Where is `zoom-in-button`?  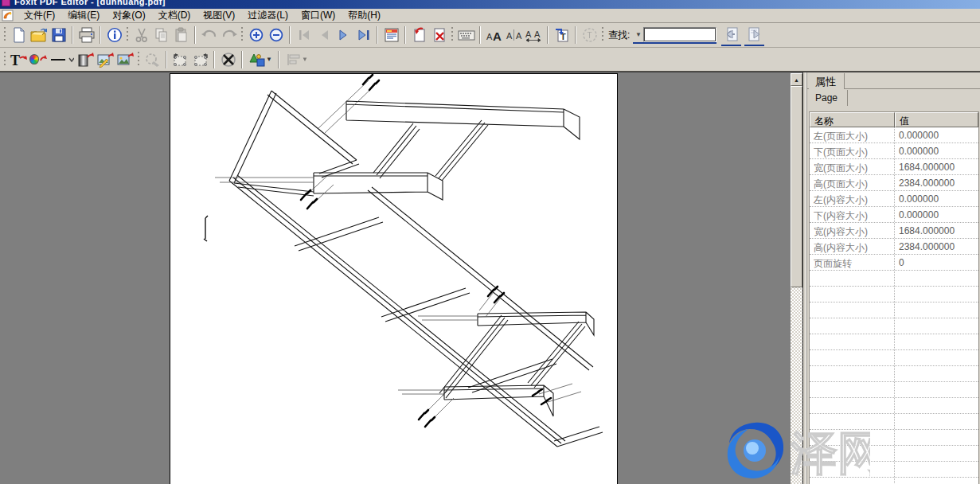 zoom-in-button is located at coordinates (256, 35).